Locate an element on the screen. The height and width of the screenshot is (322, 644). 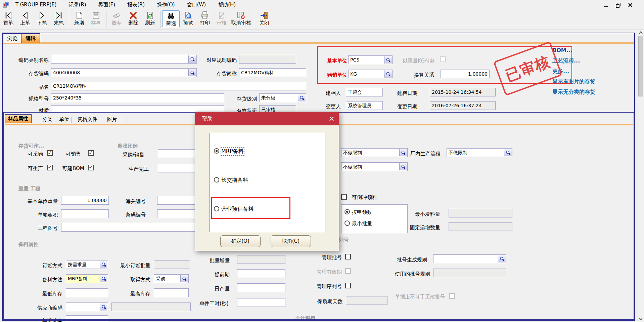
menu-item-help: 帮助(H) is located at coordinates (227, 5).